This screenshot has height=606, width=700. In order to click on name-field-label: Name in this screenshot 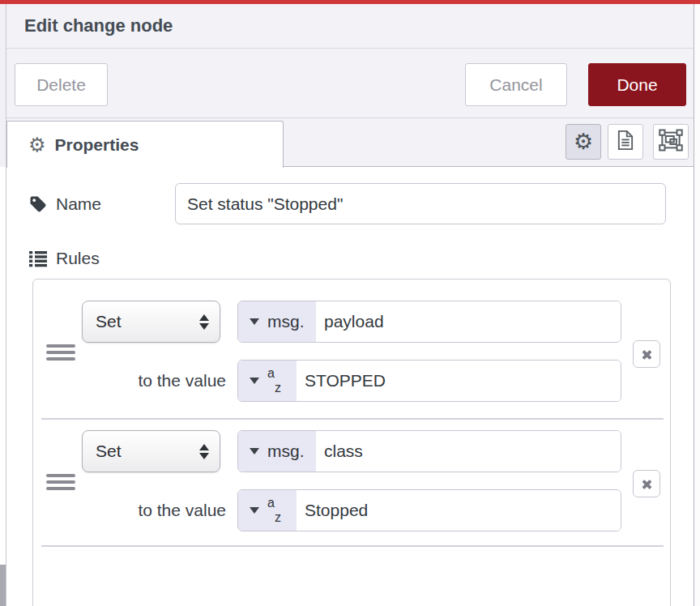, I will do `click(65, 204)`.